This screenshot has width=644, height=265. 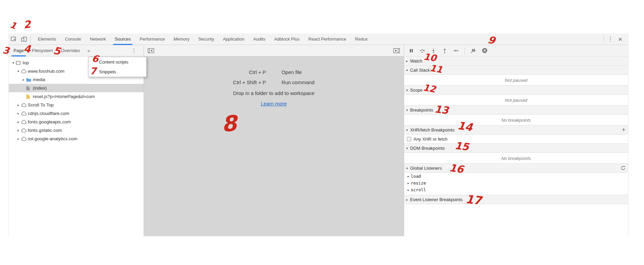 I want to click on listener-scroll: ▸scroll, so click(x=516, y=190).